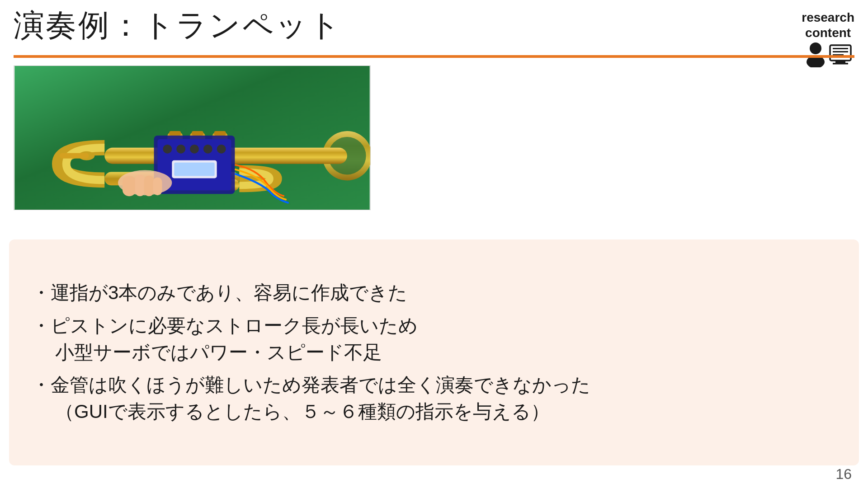 This screenshot has width=868, height=488. Describe the element at coordinates (434, 326) in the screenshot. I see `bullet-item-2: ・ピストンに必要なストローク長が長いため` at that location.